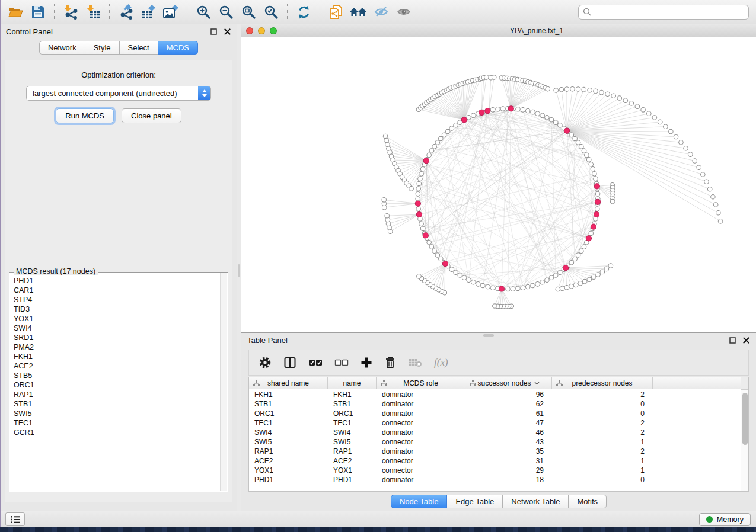 The width and height of the screenshot is (756, 532). I want to click on table-cell: TEC1, so click(352, 423).